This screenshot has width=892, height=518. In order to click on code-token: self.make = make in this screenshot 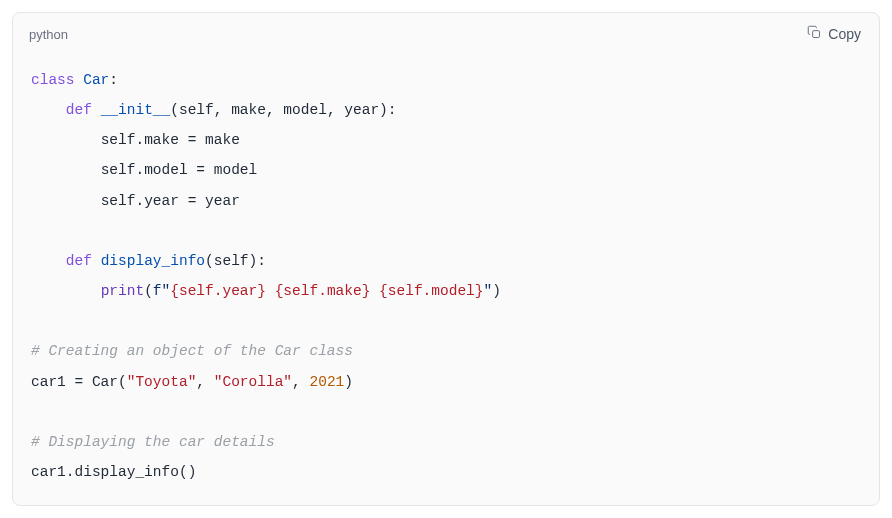, I will do `click(170, 140)`.